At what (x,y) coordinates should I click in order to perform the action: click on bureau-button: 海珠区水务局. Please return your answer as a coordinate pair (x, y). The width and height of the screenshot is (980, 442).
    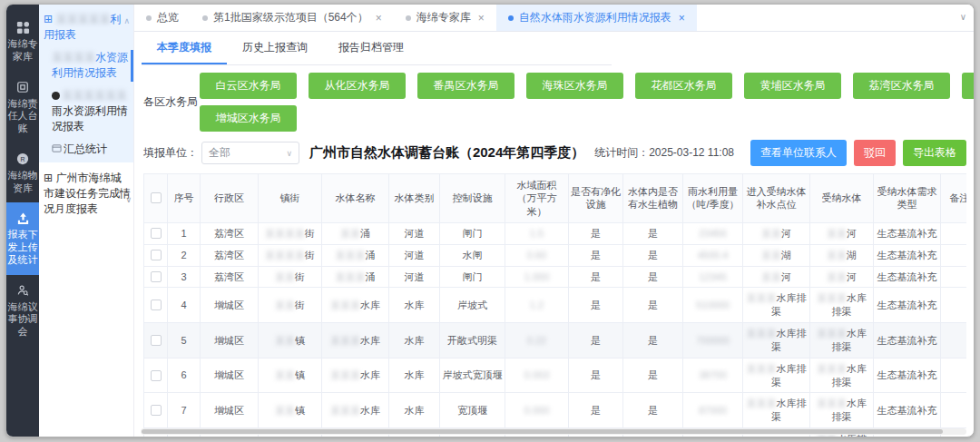
    Looking at the image, I should click on (575, 85).